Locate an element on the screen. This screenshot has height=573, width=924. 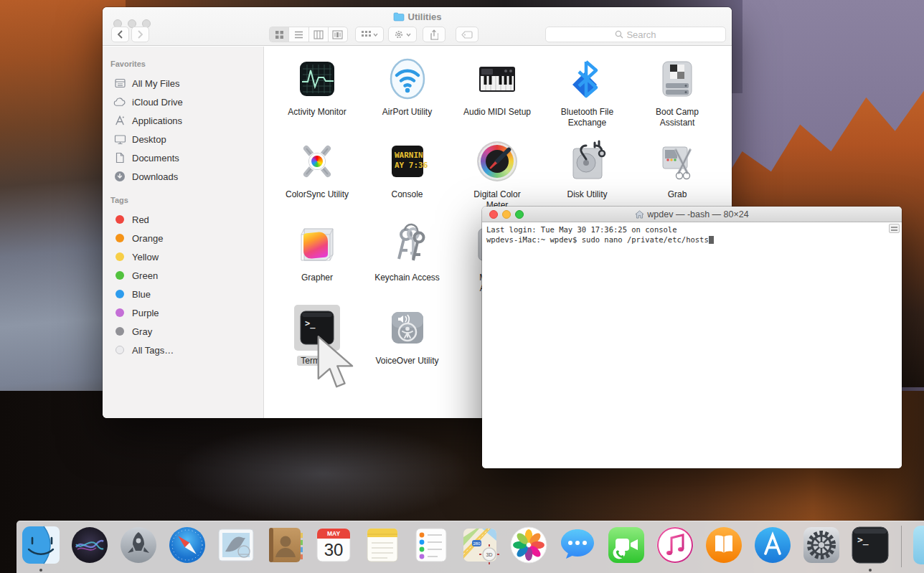
column-view-button is located at coordinates (319, 34).